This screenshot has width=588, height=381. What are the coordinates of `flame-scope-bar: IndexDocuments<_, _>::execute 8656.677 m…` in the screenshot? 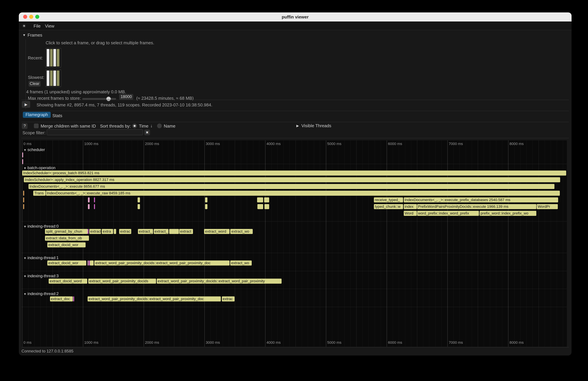 It's located at (292, 187).